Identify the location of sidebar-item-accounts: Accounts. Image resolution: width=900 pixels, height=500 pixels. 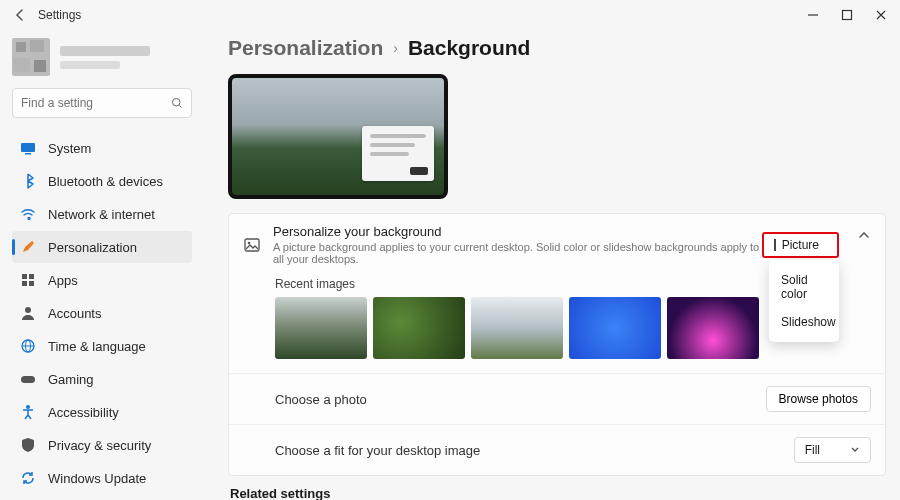
(102, 313).